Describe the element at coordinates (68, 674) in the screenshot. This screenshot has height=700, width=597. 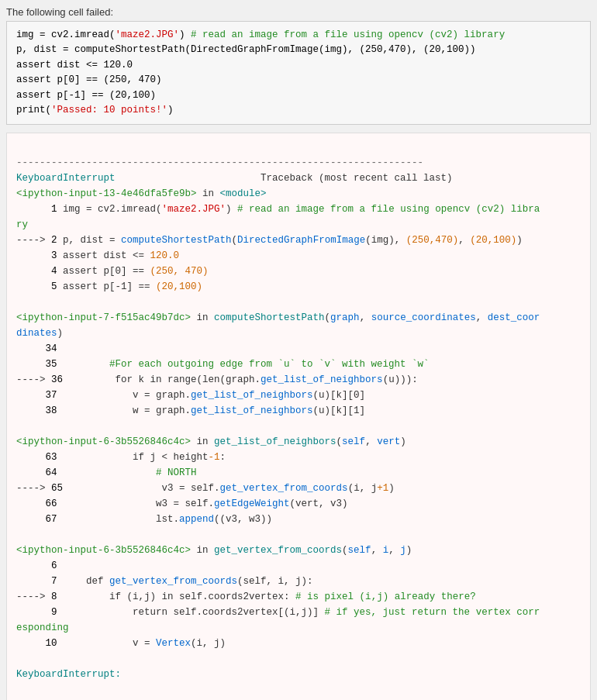
I see `tb-final-error: KeyboardInterrupt:` at that location.